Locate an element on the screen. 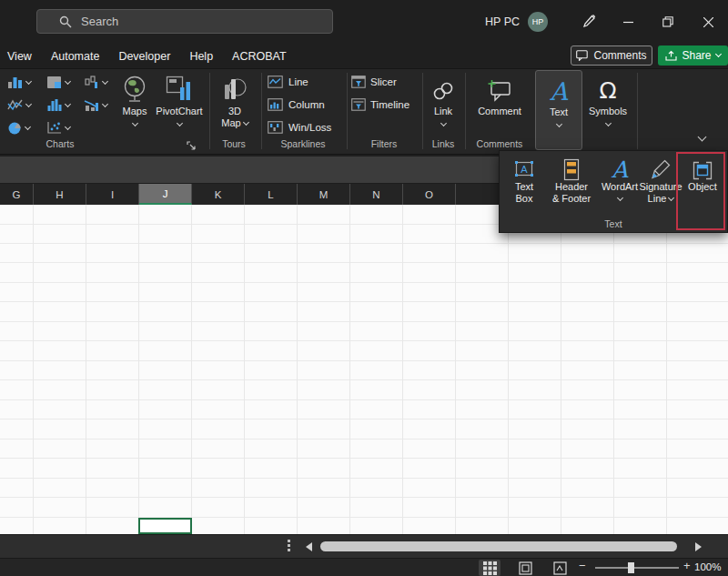 This screenshot has width=728, height=576. scroll-right-arrow is located at coordinates (699, 547).